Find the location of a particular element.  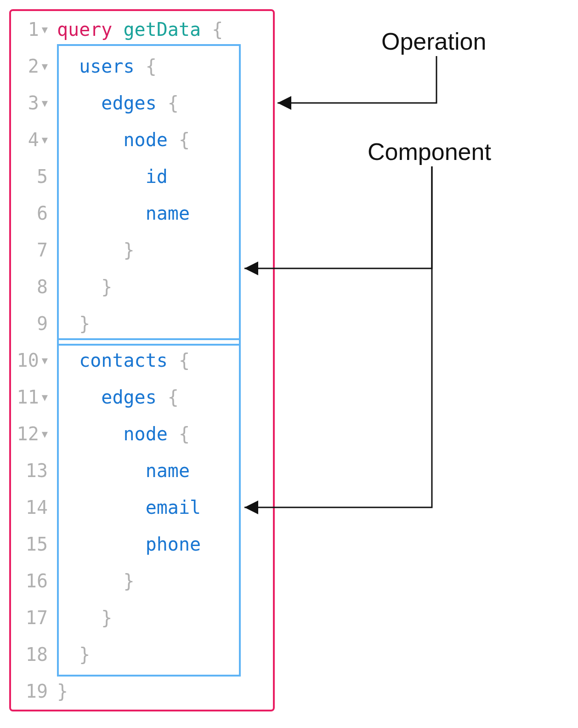

gutter-cell: 8 is located at coordinates (33, 287).